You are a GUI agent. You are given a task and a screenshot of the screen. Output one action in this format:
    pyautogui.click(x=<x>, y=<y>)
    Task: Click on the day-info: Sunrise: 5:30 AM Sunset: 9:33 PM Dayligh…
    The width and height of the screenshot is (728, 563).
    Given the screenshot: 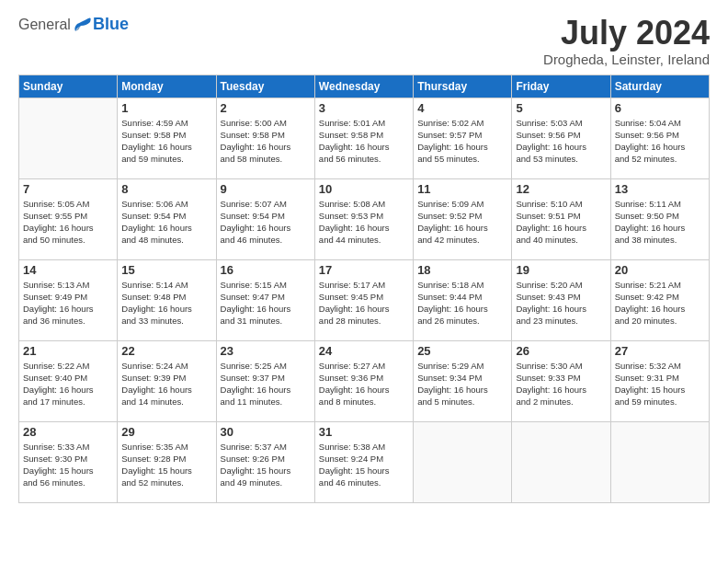 What is the action you would take?
    pyautogui.click(x=561, y=385)
    